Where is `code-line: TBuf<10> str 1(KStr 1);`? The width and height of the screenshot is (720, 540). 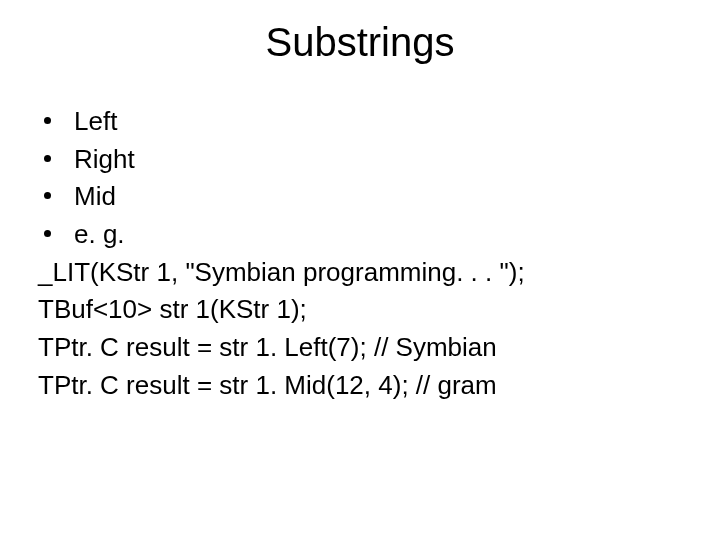 code-line: TBuf<10> str 1(KStr 1); is located at coordinates (364, 310).